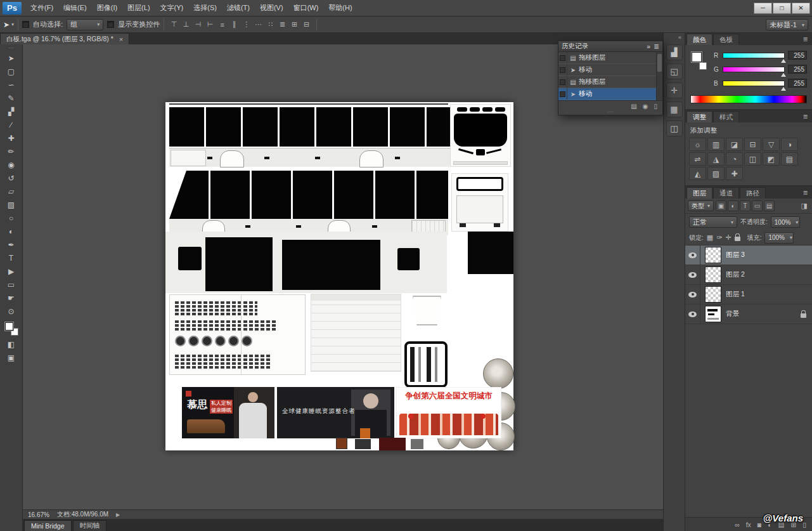  I want to click on blue-slider, so click(754, 84).